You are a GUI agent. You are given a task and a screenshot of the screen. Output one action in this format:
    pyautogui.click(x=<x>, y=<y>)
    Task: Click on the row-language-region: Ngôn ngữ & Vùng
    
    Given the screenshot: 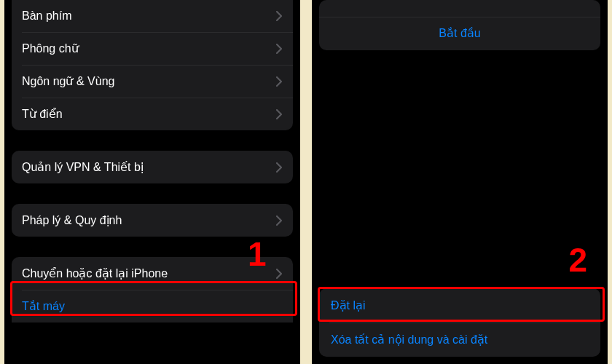 What is the action you would take?
    pyautogui.click(x=152, y=82)
    